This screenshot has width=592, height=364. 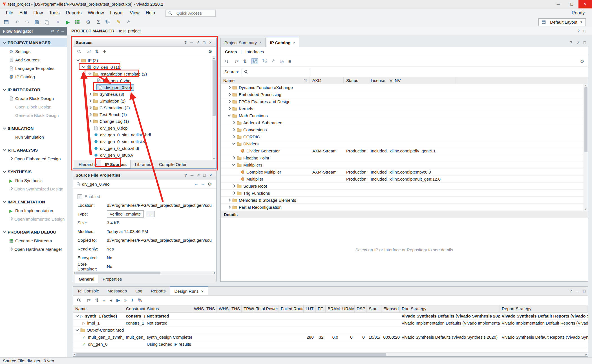 I want to click on flownav-item-open-block-design: Open Block Design, so click(x=33, y=107).